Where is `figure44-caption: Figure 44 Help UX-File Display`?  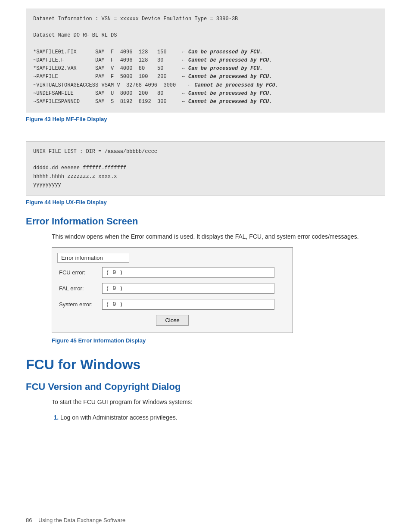 figure44-caption: Figure 44 Help UX-File Display is located at coordinates (206, 202).